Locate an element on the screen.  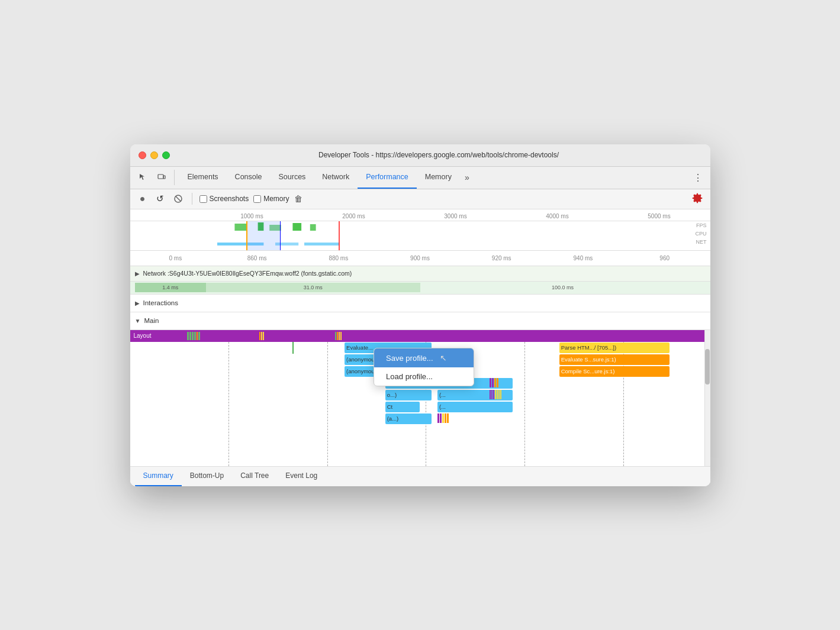
tab-bottom-up: Bottom-Up is located at coordinates (207, 476).